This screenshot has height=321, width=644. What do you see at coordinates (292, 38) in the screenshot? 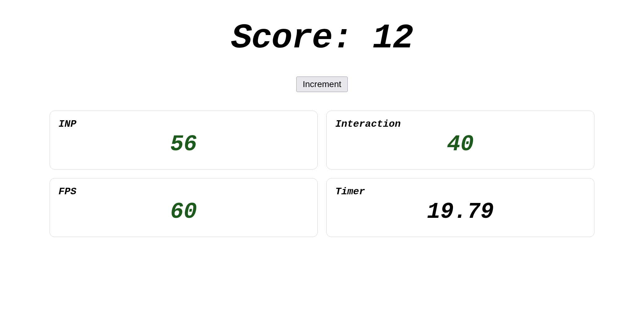
I see `score-label: Score:` at bounding box center [292, 38].